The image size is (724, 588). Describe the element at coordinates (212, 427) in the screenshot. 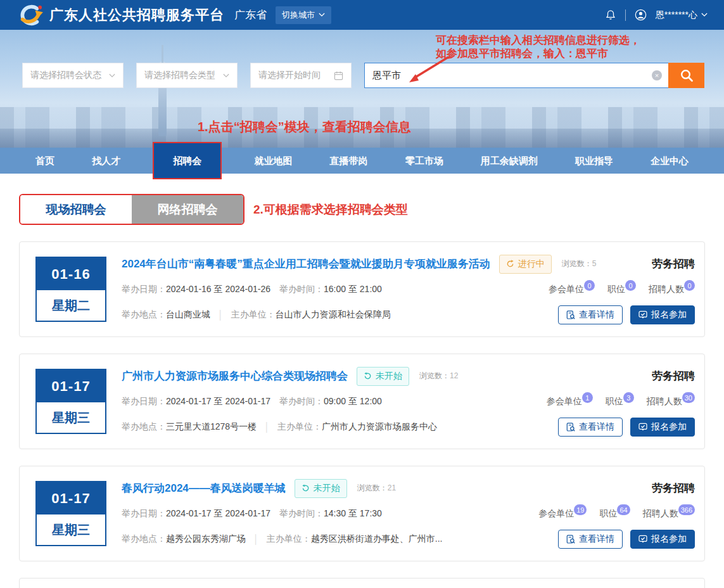

I see `location-value: 三元里大道1278号一楼` at that location.